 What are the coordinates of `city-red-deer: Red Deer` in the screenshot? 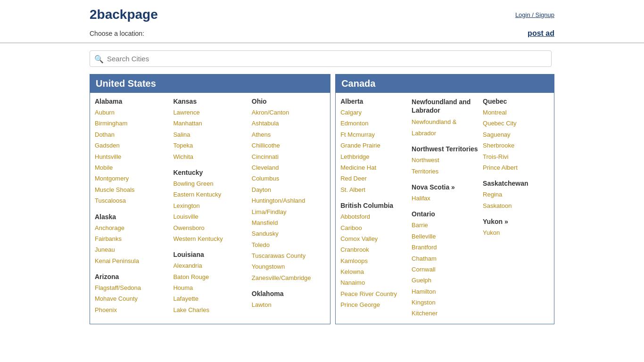 It's located at (373, 178).